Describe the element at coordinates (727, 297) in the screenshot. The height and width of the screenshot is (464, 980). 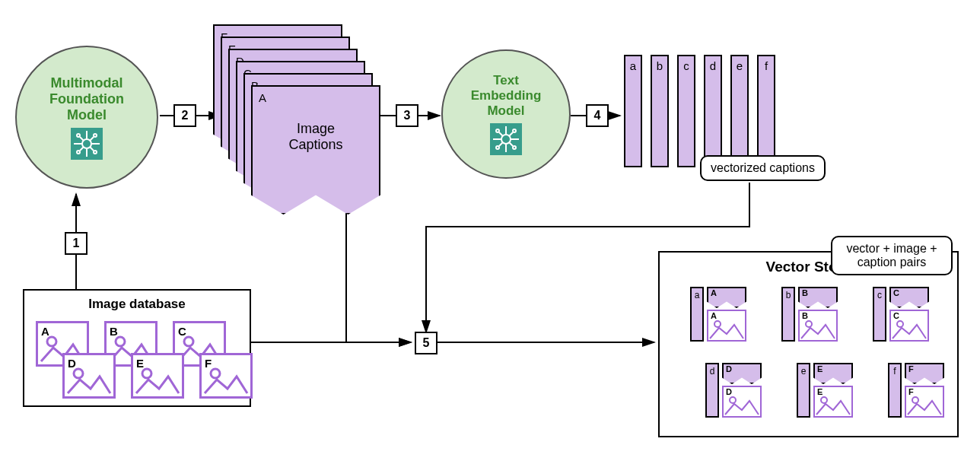
I see `vs-caption-A: A` at that location.